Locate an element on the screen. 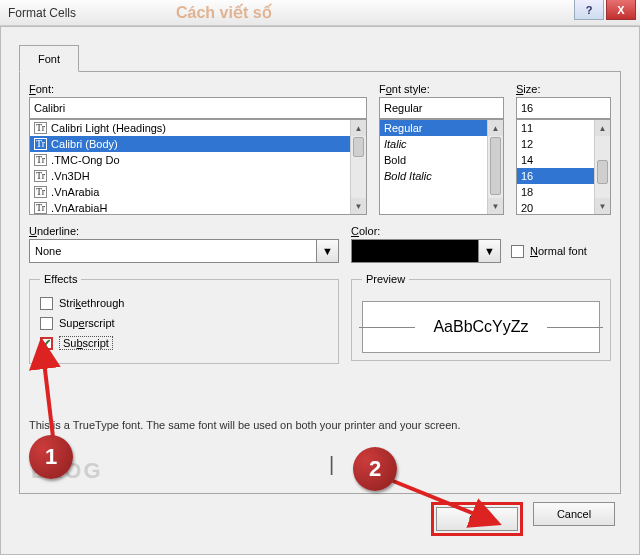  preview-legend: Preview is located at coordinates (386, 279).